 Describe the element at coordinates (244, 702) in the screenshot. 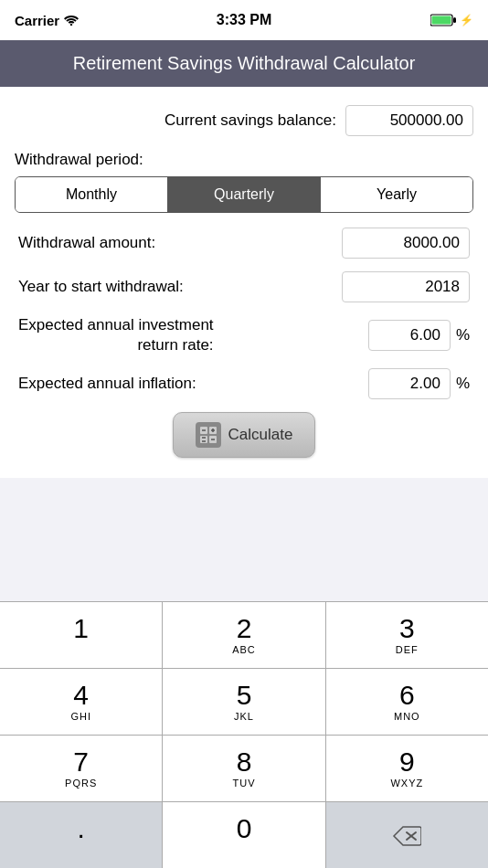

I see `key-5: 5 JKL` at that location.